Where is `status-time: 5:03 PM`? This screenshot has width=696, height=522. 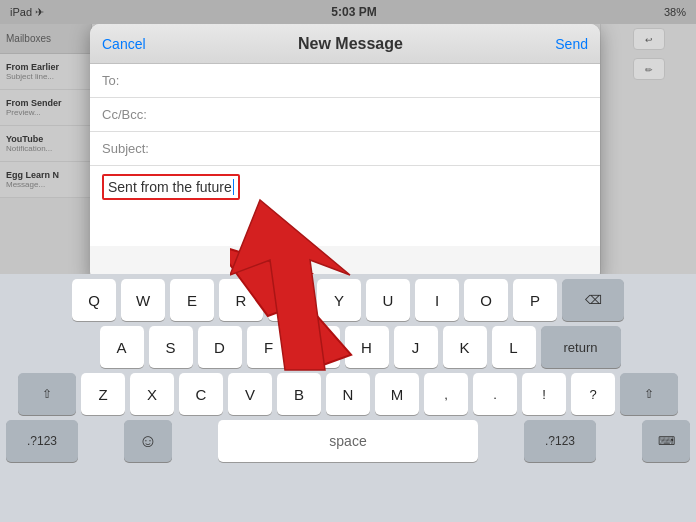
status-time: 5:03 PM is located at coordinates (354, 12).